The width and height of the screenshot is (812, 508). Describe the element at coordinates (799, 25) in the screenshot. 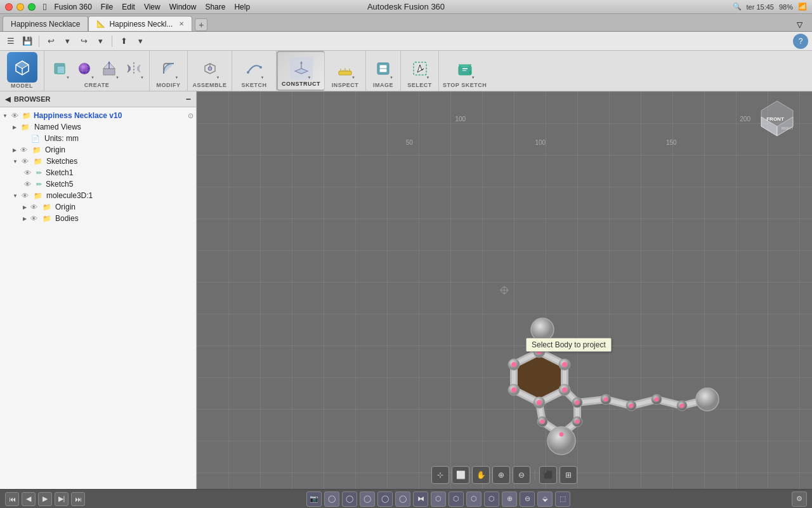

I see `tabs-collapse-button: ▽` at that location.